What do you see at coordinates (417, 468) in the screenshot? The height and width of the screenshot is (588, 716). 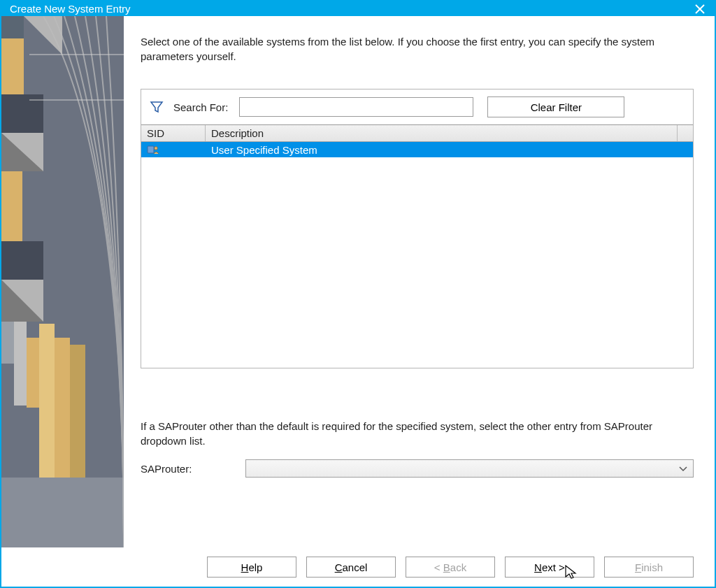 I see `saprouter-row: SAProuter:` at bounding box center [417, 468].